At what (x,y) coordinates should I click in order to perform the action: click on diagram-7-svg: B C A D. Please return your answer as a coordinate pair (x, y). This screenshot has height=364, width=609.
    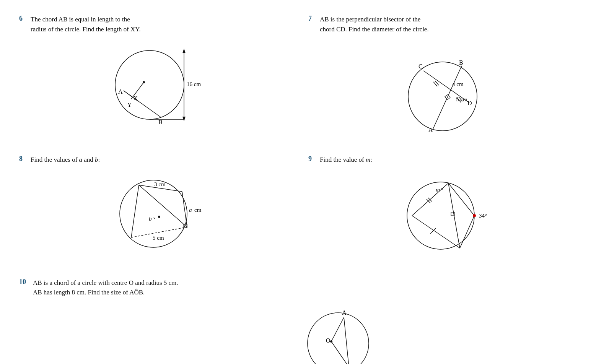
    Looking at the image, I should click on (446, 89).